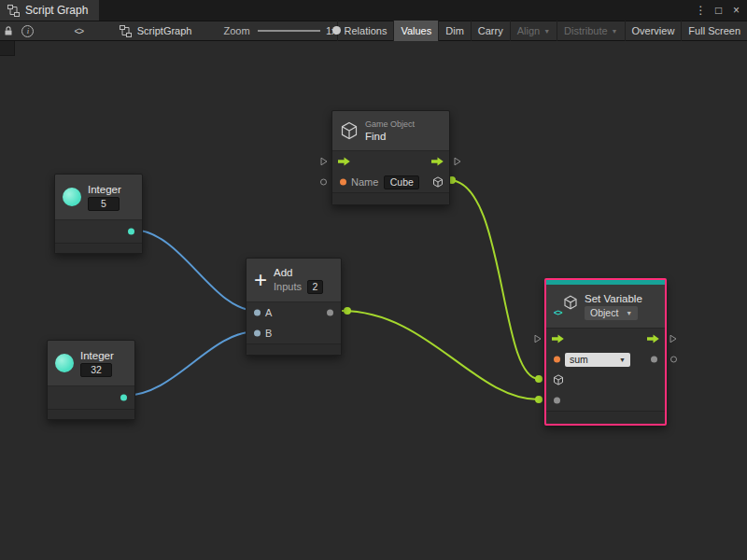 This screenshot has width=747, height=560. What do you see at coordinates (558, 380) in the screenshot?
I see `target-object-port` at bounding box center [558, 380].